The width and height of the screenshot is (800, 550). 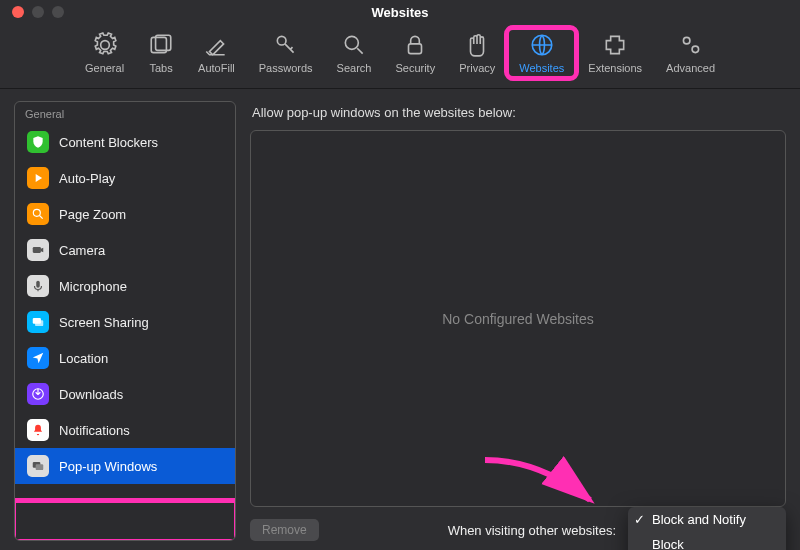 What do you see at coordinates (477, 45) in the screenshot?
I see `hand-icon` at bounding box center [477, 45].